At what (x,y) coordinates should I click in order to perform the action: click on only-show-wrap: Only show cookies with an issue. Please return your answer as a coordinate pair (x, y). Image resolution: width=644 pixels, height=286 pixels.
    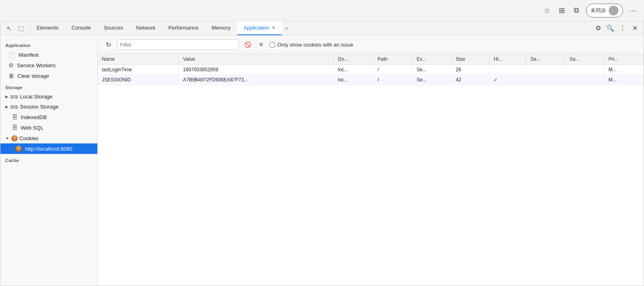
    Looking at the image, I should click on (311, 45).